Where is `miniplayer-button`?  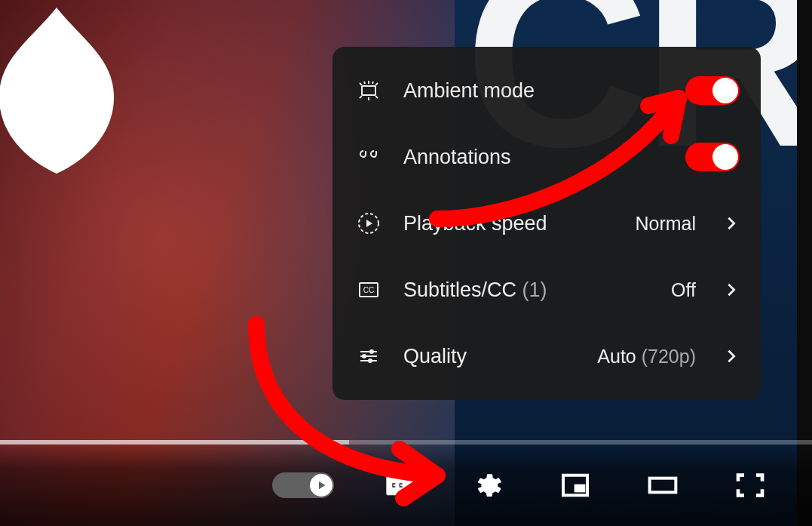
miniplayer-button is located at coordinates (575, 485).